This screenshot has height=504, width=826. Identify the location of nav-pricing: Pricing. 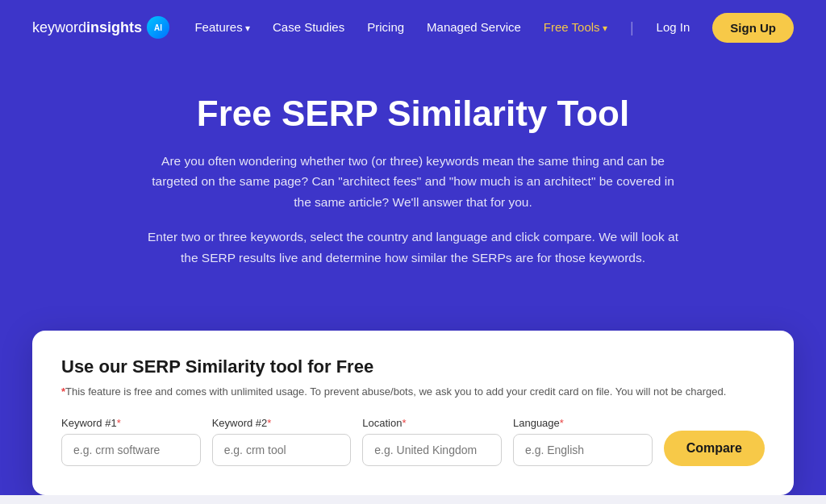
(386, 27).